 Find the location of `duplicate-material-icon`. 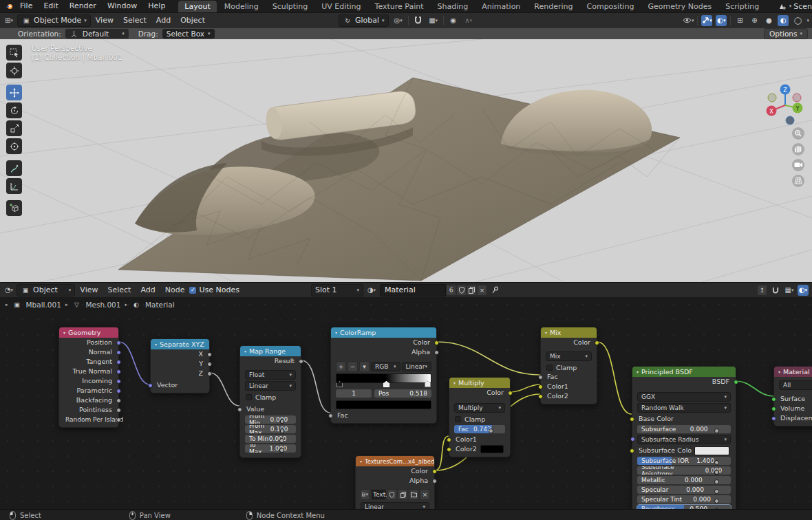

duplicate-material-icon is located at coordinates (472, 290).